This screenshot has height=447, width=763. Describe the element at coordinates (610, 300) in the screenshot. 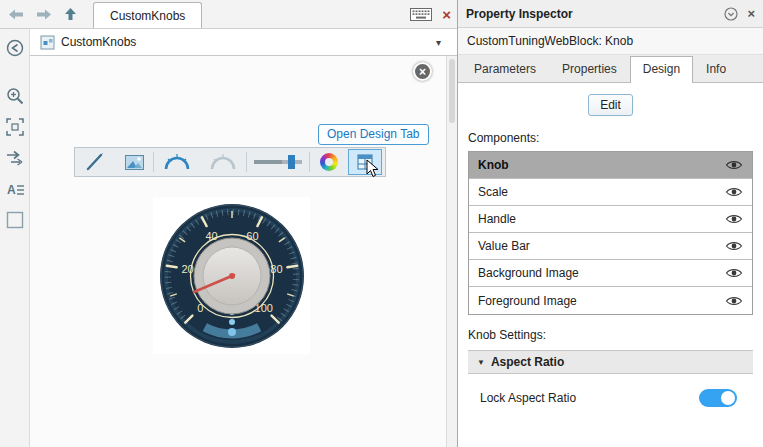

I see `component-row-foreground-image: Foreground Image` at that location.